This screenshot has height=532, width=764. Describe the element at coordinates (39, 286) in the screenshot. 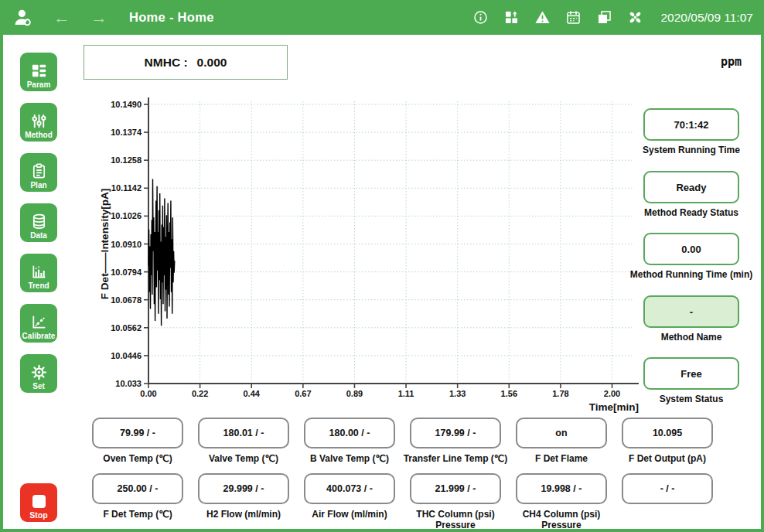

I see `sidebar-item-label: Trend` at that location.